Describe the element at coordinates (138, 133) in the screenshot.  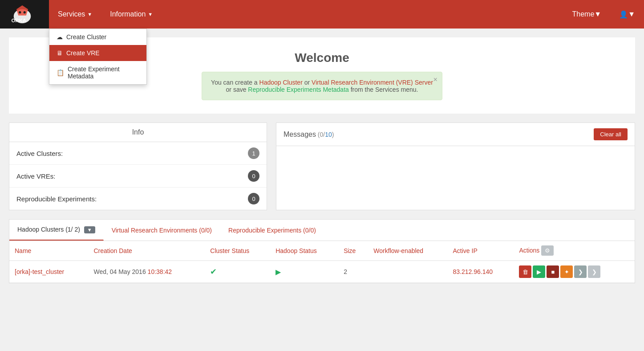
I see `info-panel-header: Info` at that location.